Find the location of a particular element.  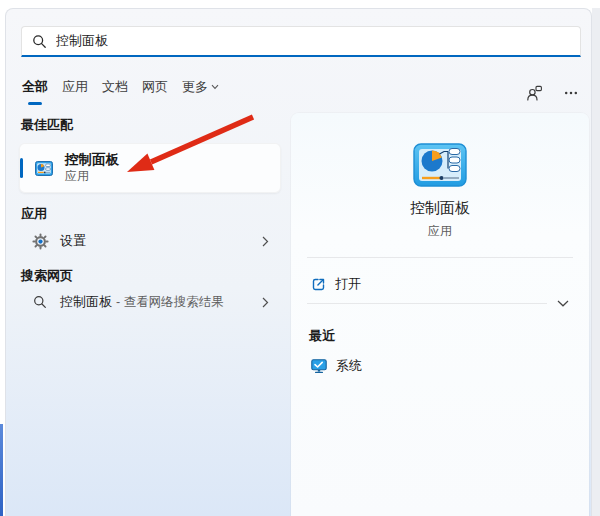

selection-accent-bar is located at coordinates (22, 168).